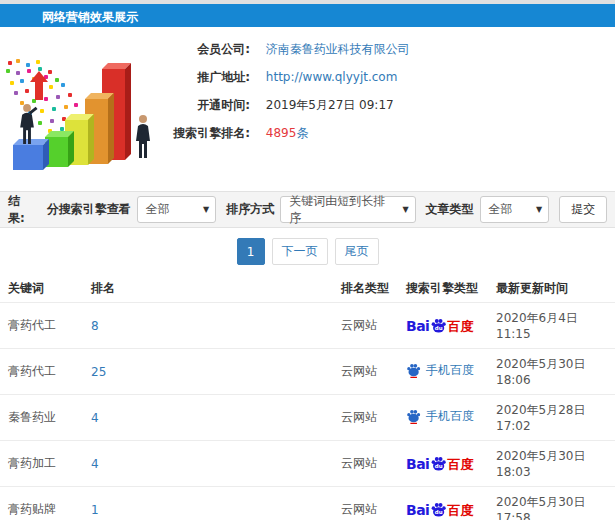 Image resolution: width=615 pixels, height=520 pixels. Describe the element at coordinates (450, 210) in the screenshot. I see `type-filter-label: 文章类型` at that location.